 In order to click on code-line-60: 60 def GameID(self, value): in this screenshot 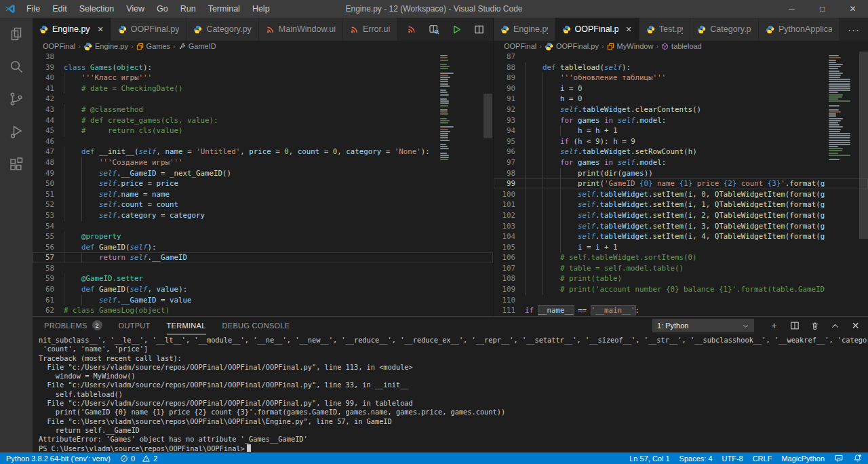, I will do `click(263, 290)`.